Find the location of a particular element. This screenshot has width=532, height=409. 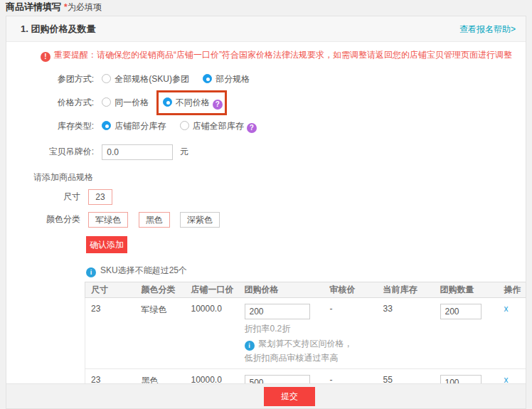

stock-type-row: 库存类型: 店铺部分库存 店铺全部库存? is located at coordinates (266, 126).